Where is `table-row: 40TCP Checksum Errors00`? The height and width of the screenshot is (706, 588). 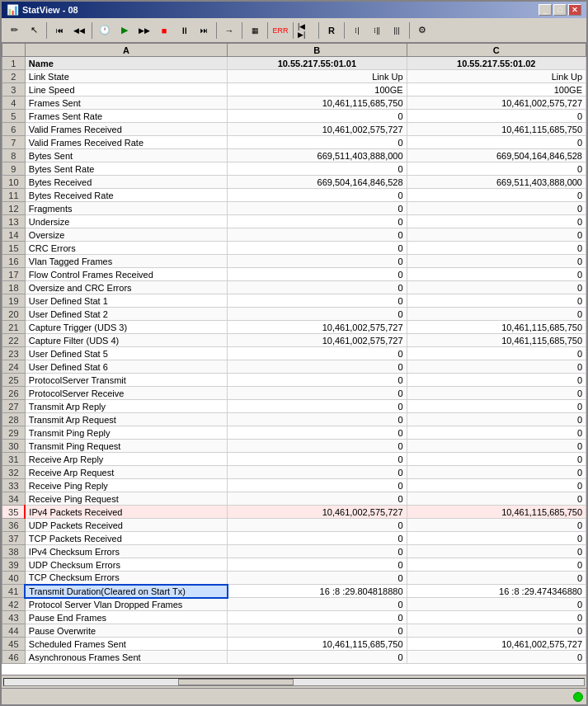
table-row: 40TCP Checksum Errors00 is located at coordinates (294, 578).